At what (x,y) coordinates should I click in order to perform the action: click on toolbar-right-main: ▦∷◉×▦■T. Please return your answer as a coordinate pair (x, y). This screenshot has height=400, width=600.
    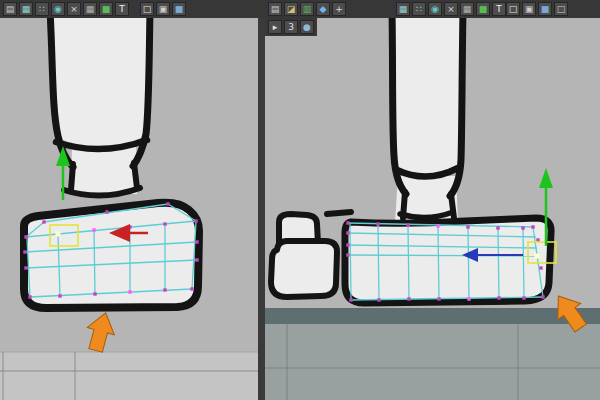
    Looking at the image, I should click on (451, 9).